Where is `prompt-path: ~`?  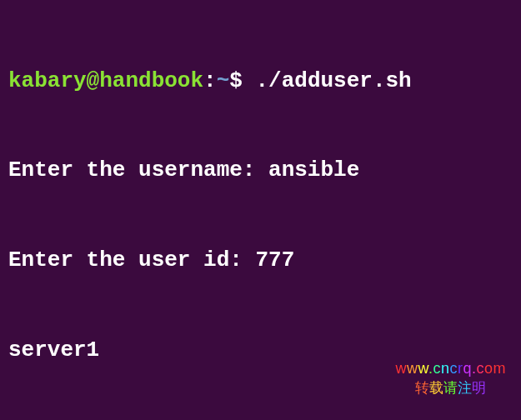
prompt-path: ~ is located at coordinates (223, 81).